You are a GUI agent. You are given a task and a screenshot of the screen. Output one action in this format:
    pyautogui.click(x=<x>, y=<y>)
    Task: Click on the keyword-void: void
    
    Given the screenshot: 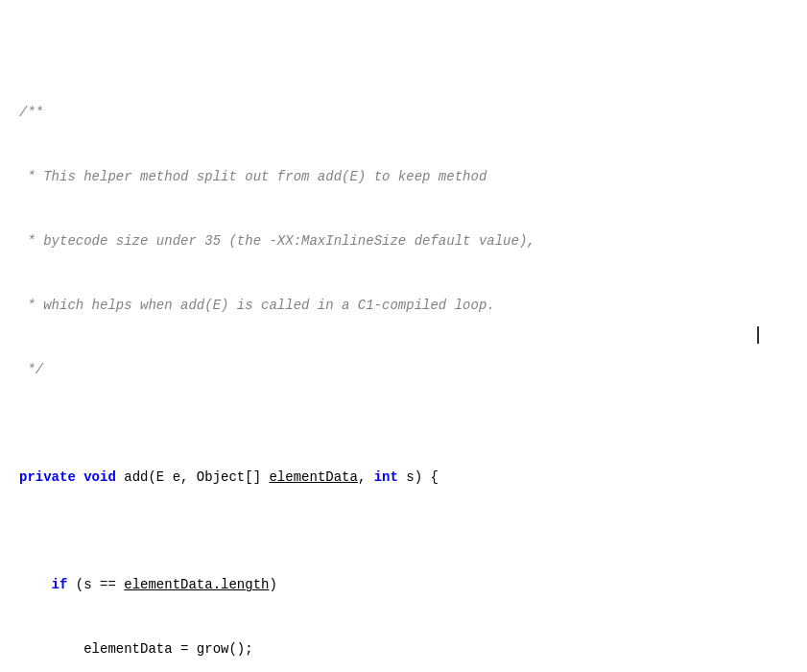 What is the action you would take?
    pyautogui.click(x=100, y=477)
    